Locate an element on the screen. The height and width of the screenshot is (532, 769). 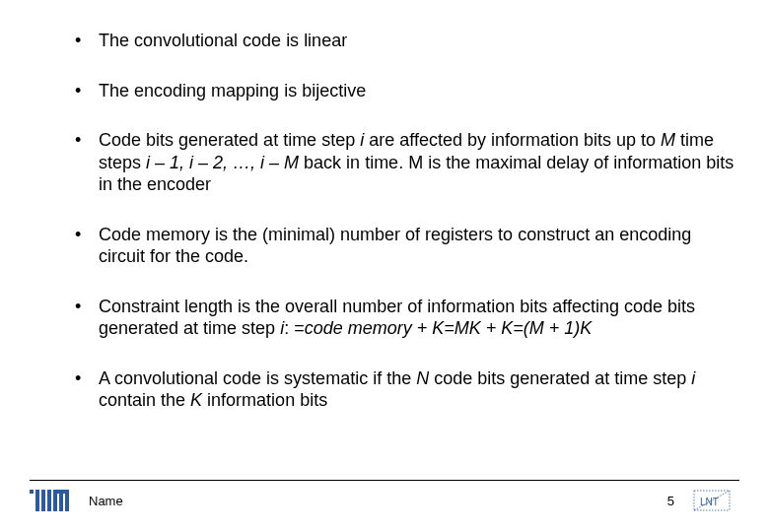
list-item: Code memory is the (minimal) number of r… is located at coordinates (404, 246).